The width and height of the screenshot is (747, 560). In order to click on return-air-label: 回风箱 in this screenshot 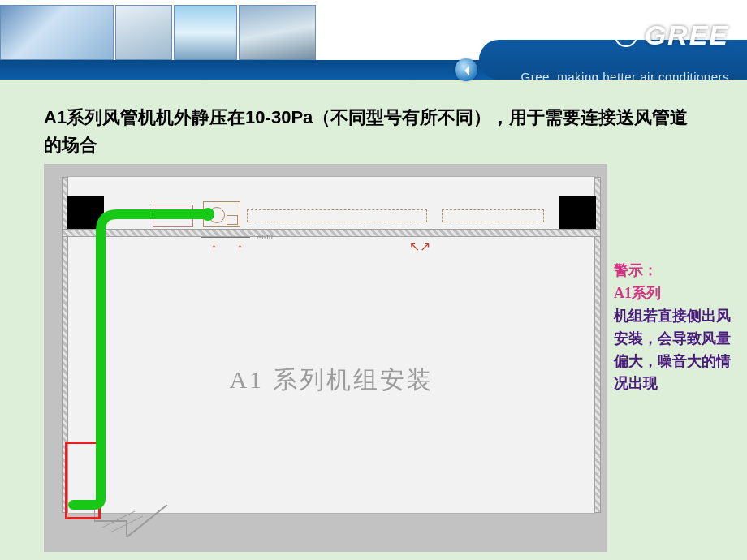, I will do `click(168, 215)`.